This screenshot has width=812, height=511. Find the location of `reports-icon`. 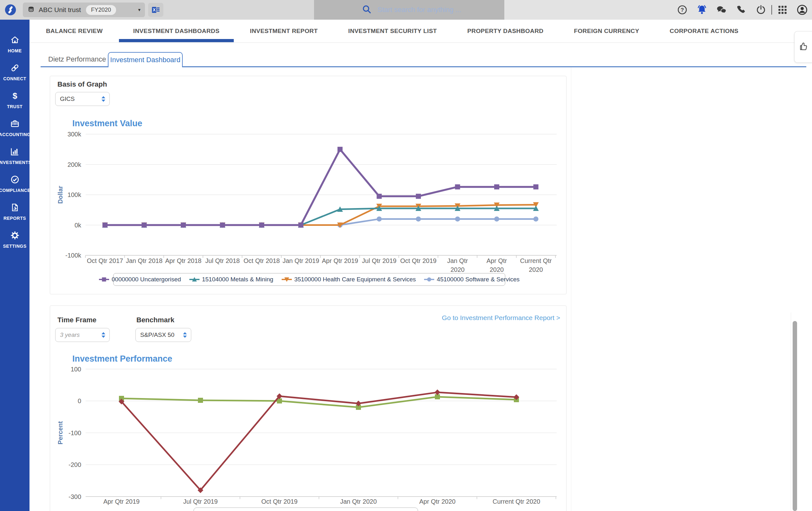

reports-icon is located at coordinates (15, 208).